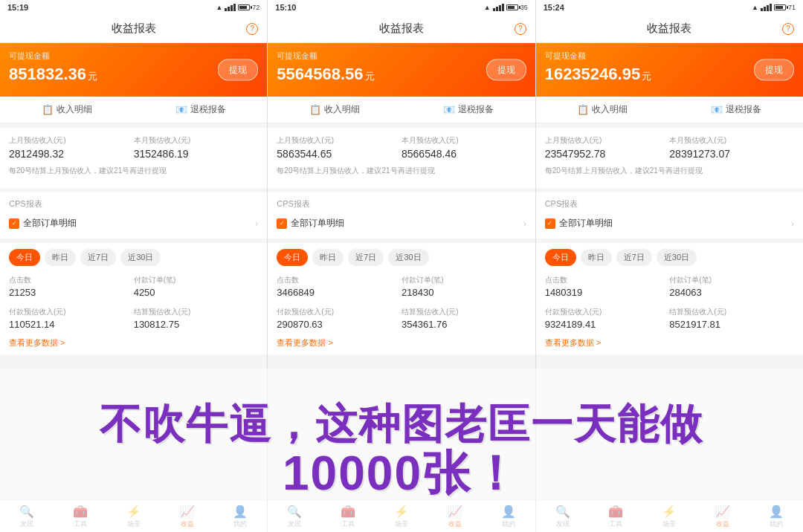 This screenshot has width=803, height=532. I want to click on status-time: 15:10, so click(286, 7).